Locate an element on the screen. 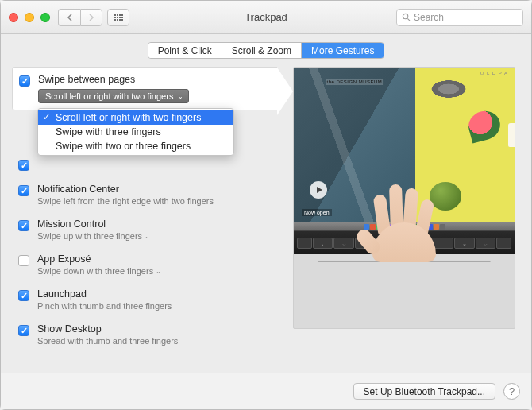 Image resolution: width=532 pixels, height=410 pixels. launchpad-title: Launchpad is located at coordinates (157, 294).